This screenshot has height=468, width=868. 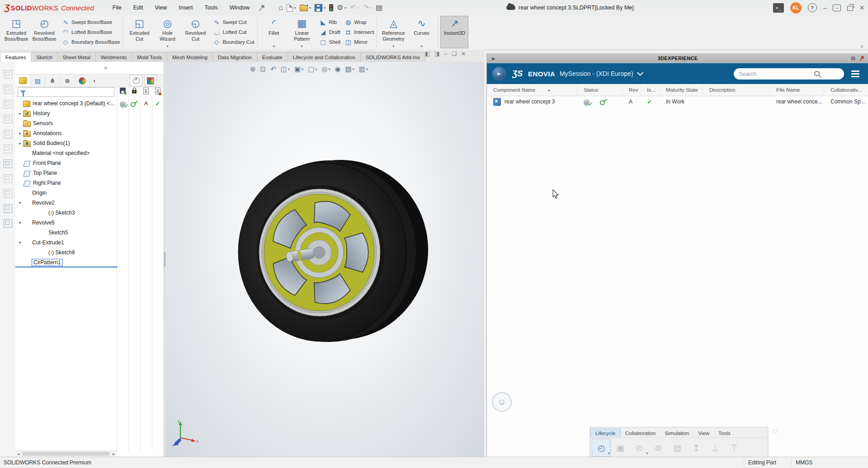 I want to click on command-prompt-button: >_, so click(x=778, y=8).